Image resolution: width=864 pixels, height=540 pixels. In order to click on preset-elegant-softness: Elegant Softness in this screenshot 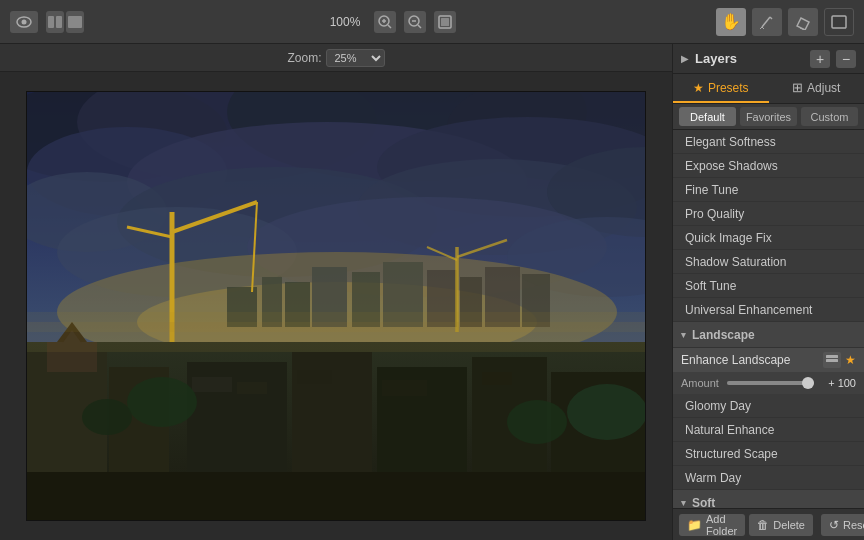, I will do `click(768, 142)`.